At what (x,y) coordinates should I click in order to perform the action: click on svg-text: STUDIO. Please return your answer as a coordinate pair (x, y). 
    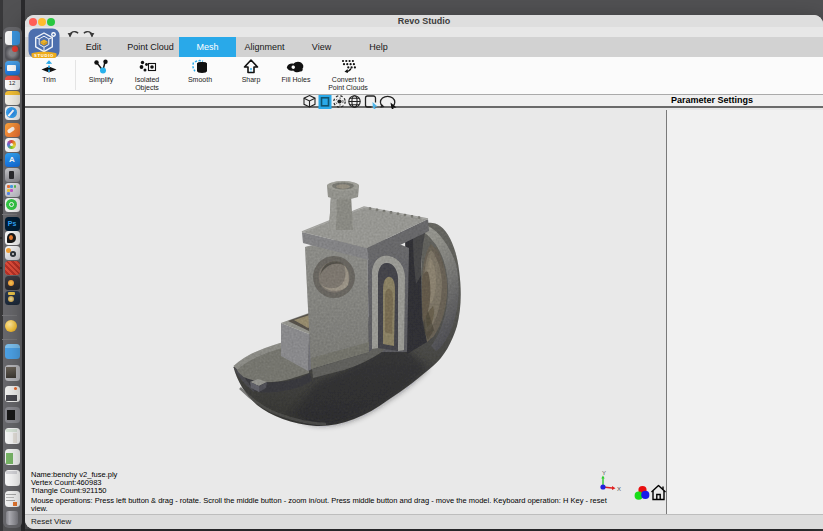
    Looking at the image, I should click on (44, 56).